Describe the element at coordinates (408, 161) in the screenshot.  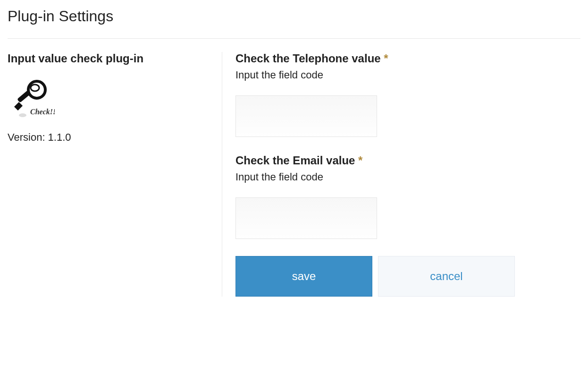
I see `email-label: Check the Email value *` at that location.